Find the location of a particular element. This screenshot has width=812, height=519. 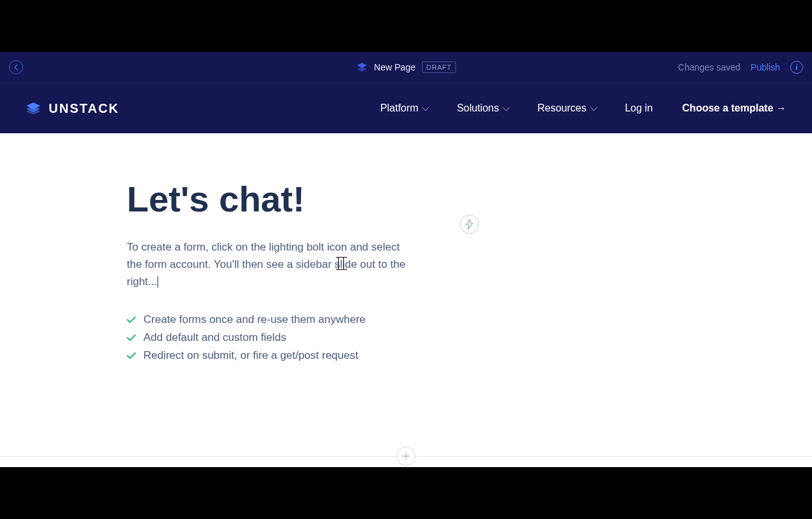

paragraph-text: To create a form, click on the lighting … is located at coordinates (266, 264).